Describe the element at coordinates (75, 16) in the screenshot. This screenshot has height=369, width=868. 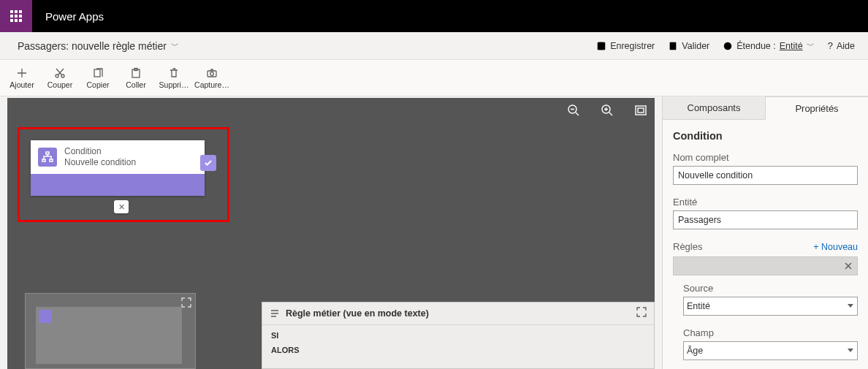
I see `brand-title: Power Apps` at that location.